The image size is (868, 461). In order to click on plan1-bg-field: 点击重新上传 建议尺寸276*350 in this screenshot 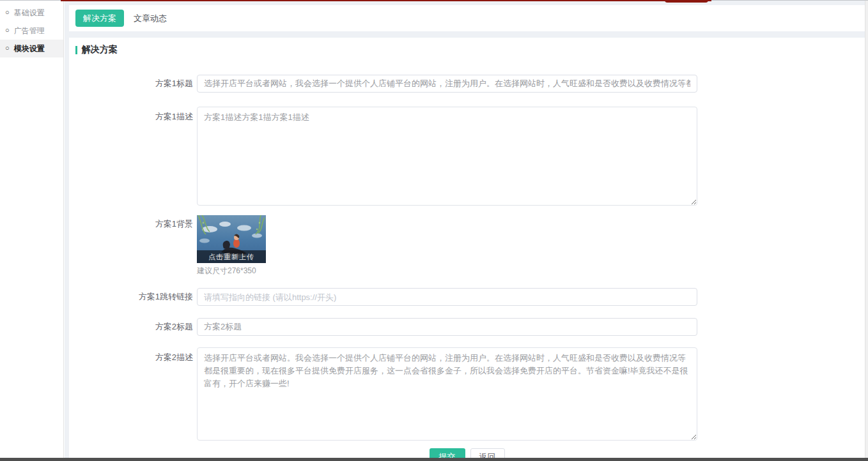, I will do `click(231, 246)`.